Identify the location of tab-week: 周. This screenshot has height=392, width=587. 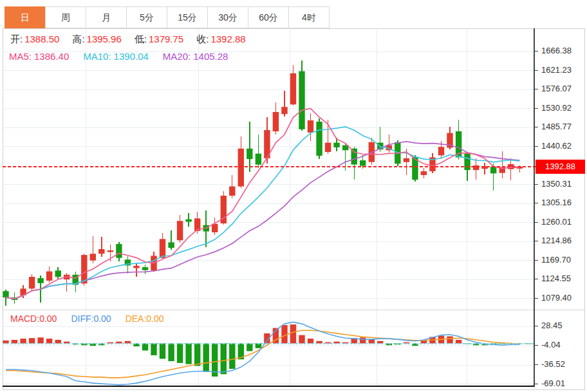
(66, 17).